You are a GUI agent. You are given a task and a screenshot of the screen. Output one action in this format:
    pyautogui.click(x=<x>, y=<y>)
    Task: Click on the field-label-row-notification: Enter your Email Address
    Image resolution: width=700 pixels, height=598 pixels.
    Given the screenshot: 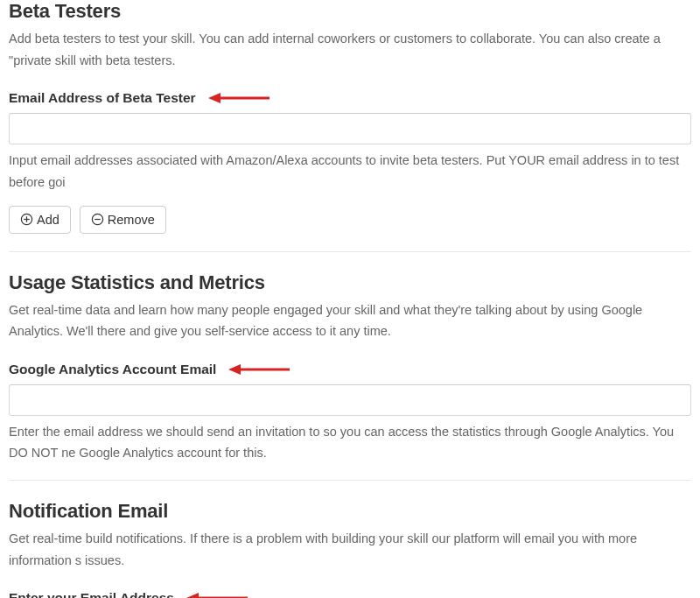 What is the action you would take?
    pyautogui.click(x=350, y=594)
    